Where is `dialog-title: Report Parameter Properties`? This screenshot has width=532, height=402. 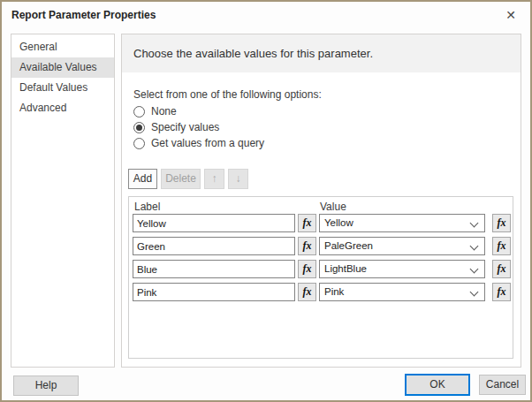
dialog-title: Report Parameter Properties is located at coordinates (83, 15).